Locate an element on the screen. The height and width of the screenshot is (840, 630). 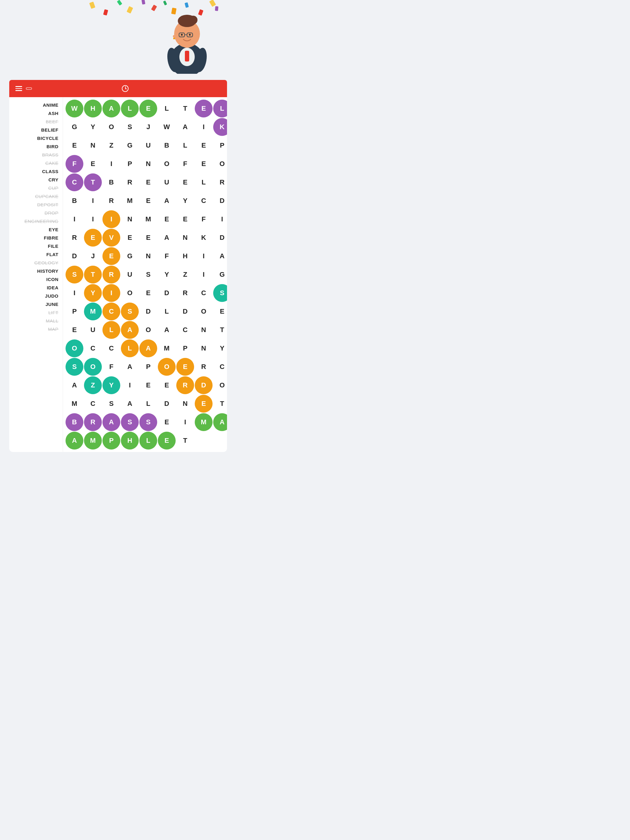
menu-button is located at coordinates (19, 89).